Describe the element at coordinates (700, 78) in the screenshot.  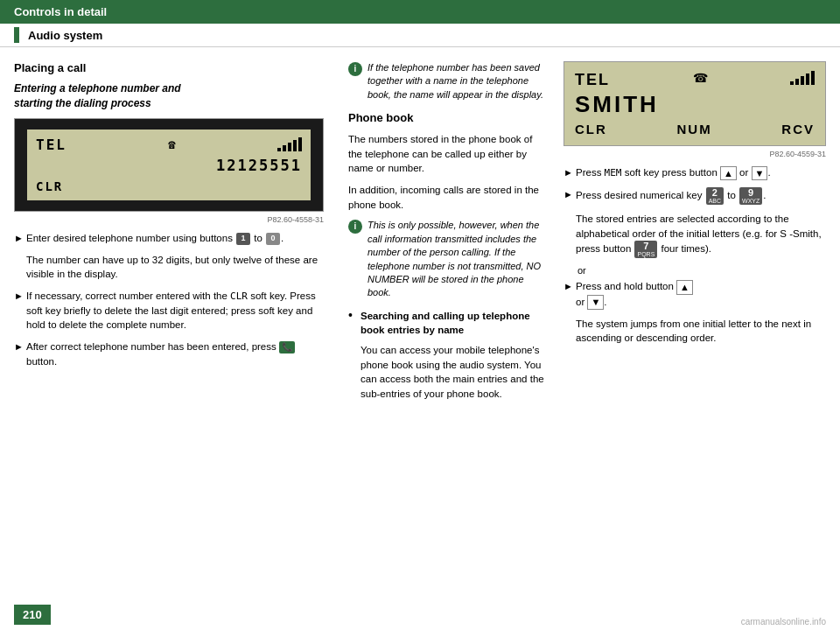
I see `tel-phone-icon: ☎` at that location.